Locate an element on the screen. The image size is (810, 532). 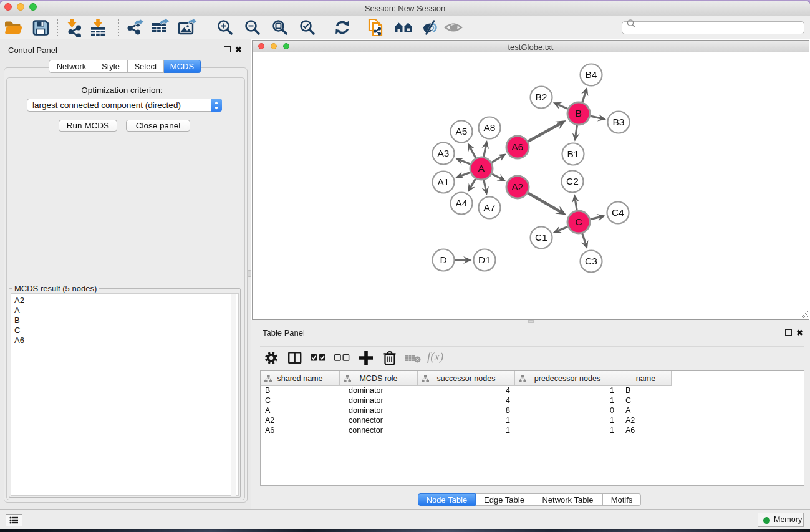
svg-text: C3 is located at coordinates (591, 261).